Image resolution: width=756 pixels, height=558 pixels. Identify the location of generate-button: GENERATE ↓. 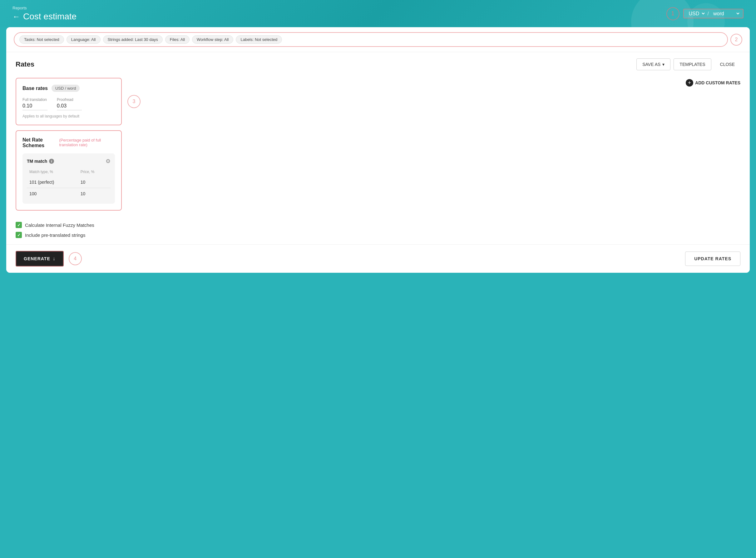
(40, 259).